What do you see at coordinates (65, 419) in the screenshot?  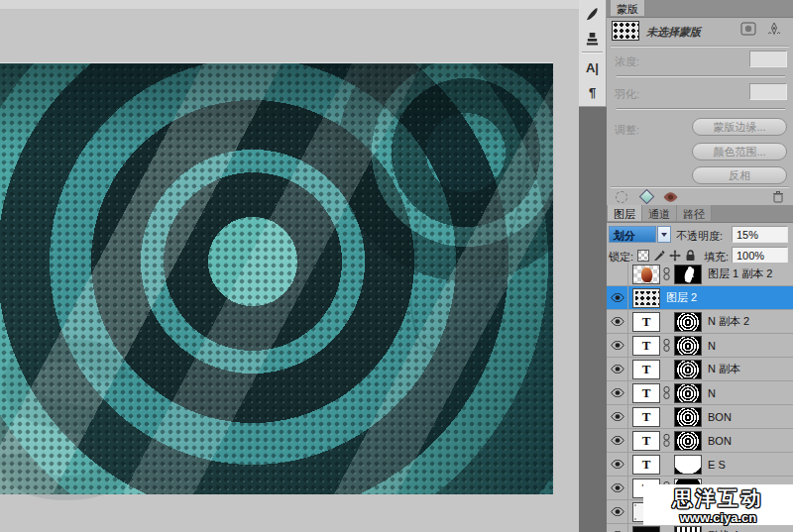 I see `ghost-letter: S` at bounding box center [65, 419].